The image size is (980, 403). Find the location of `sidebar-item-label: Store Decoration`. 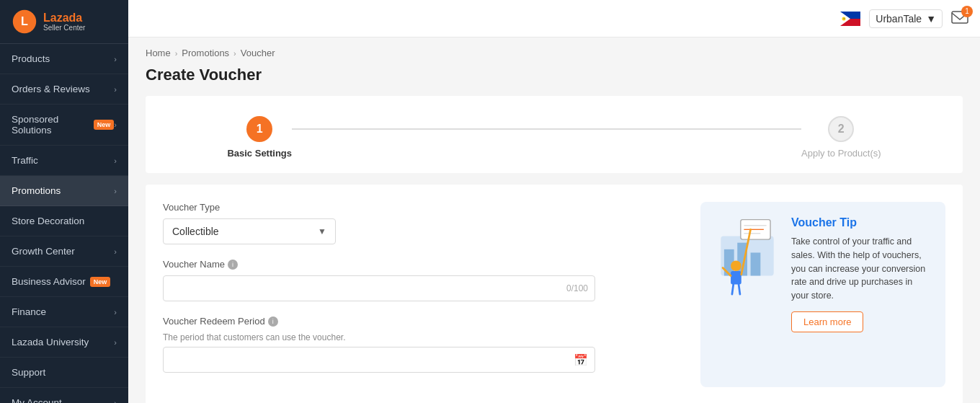

sidebar-item-label: Store Decoration is located at coordinates (48, 221).